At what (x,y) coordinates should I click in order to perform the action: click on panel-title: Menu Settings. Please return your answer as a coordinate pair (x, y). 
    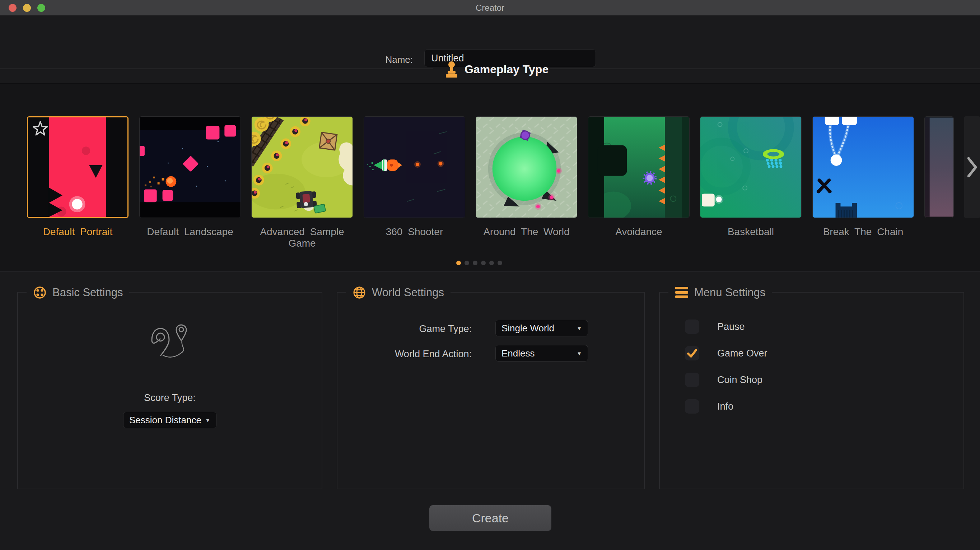
    Looking at the image, I should click on (730, 292).